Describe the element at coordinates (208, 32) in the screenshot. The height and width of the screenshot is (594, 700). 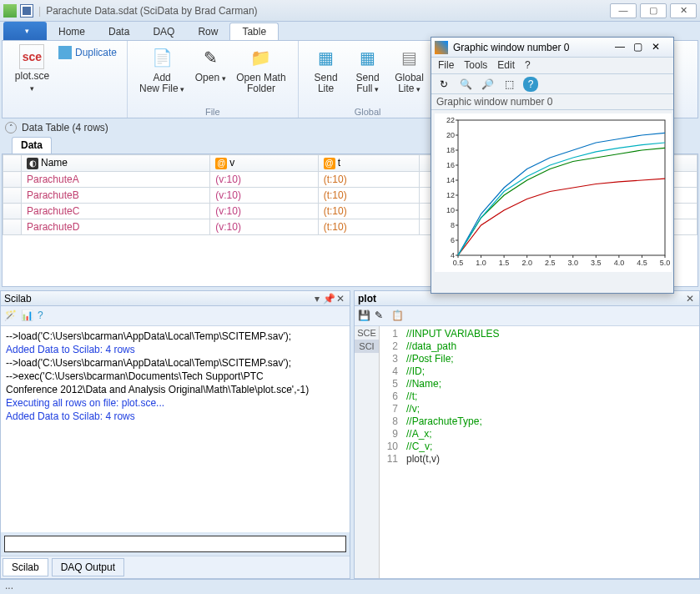
I see `tab-row: Row` at that location.